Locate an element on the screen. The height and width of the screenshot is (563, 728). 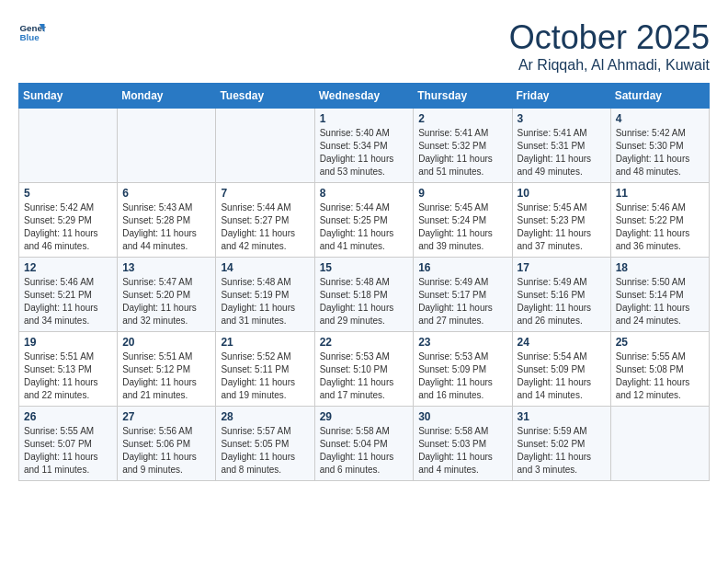
calendar-day-cell: 1 Sunrise: 5:40 AMSunset: 5:34 PMDayligh… is located at coordinates (364, 145).